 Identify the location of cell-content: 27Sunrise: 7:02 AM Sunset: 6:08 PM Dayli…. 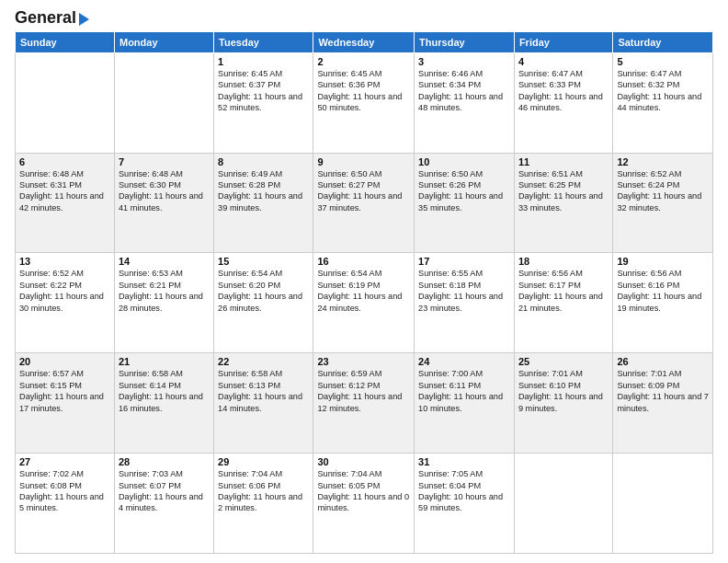
(64, 486).